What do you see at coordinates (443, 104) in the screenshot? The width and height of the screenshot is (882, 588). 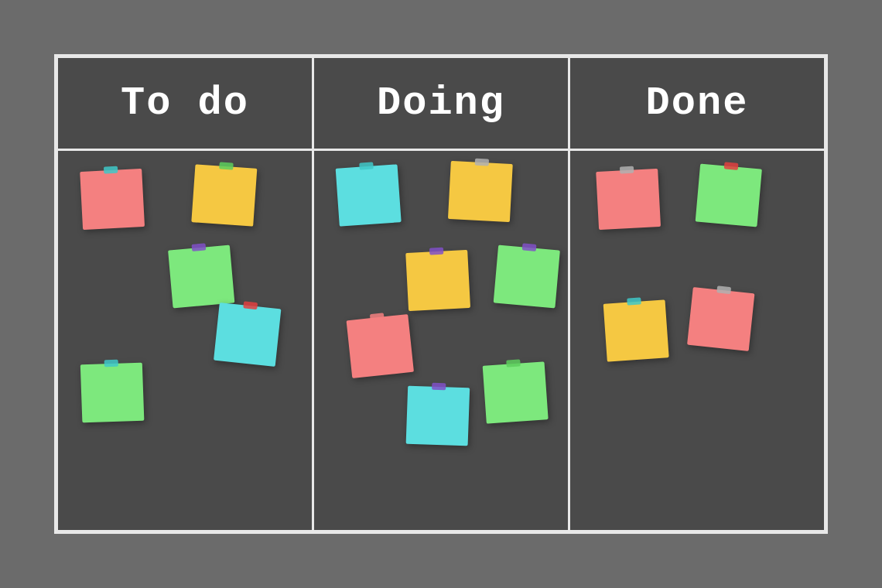 I see `column-header-doing: Doing` at bounding box center [443, 104].